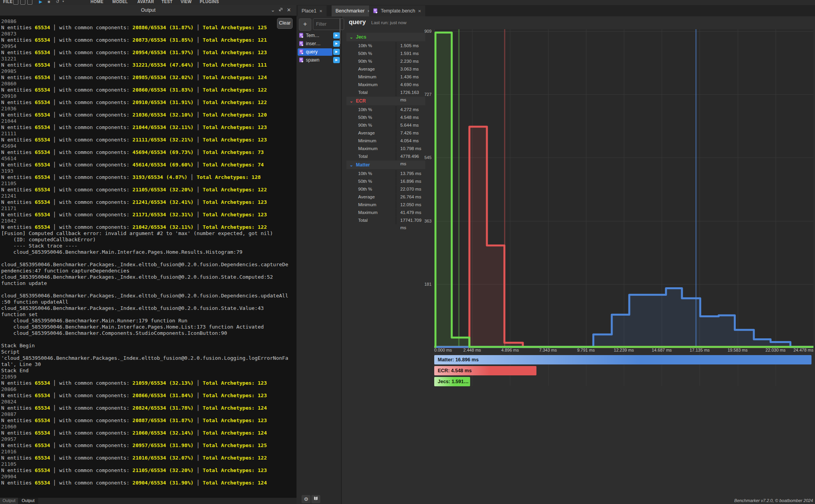 The image size is (815, 504). What do you see at coordinates (386, 157) in the screenshot?
I see `stat-row: Total4778.496 ms` at bounding box center [386, 157].